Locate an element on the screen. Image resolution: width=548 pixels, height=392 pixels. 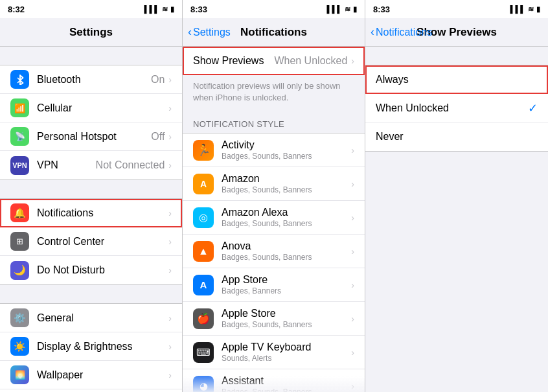
option-when-unlocked: When Unlocked ✓ is located at coordinates (457, 108).